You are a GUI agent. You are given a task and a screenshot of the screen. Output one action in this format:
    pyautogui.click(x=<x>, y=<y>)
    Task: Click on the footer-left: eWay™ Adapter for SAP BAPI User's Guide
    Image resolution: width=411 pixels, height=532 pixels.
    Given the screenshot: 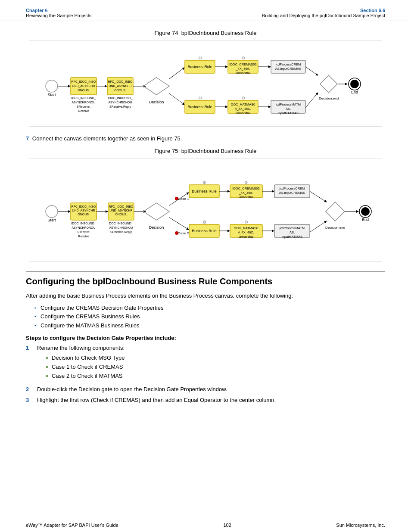 What is the action you would take?
    pyautogui.click(x=72, y=525)
    